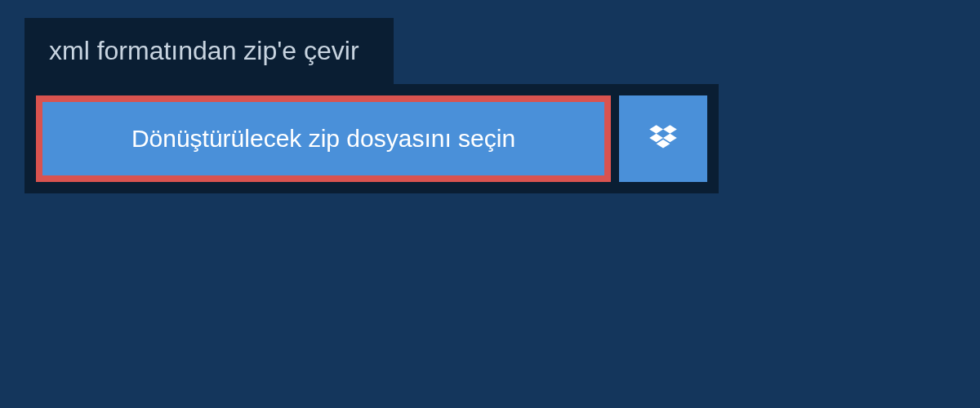 The image size is (980, 408). I want to click on tab-header: xml formatından zip'e çevir, so click(209, 51).